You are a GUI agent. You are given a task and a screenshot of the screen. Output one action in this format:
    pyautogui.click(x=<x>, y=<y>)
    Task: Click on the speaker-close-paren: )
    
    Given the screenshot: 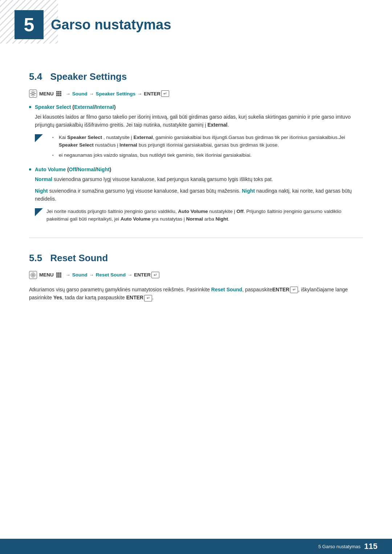 What is the action you would take?
    pyautogui.click(x=115, y=107)
    